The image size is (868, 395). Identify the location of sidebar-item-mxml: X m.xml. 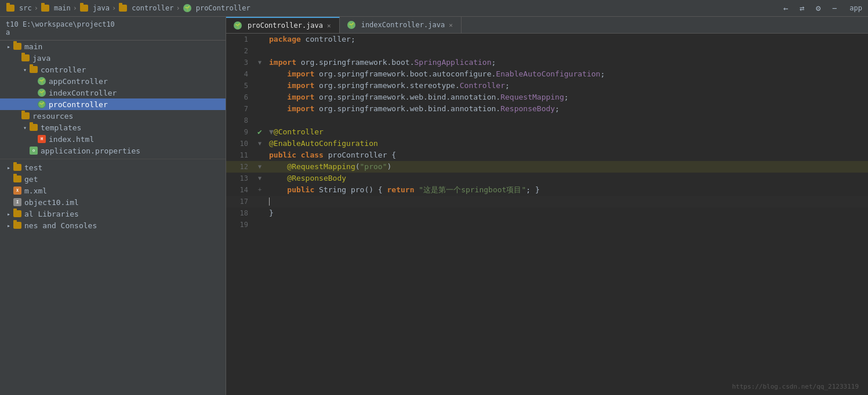
(112, 191).